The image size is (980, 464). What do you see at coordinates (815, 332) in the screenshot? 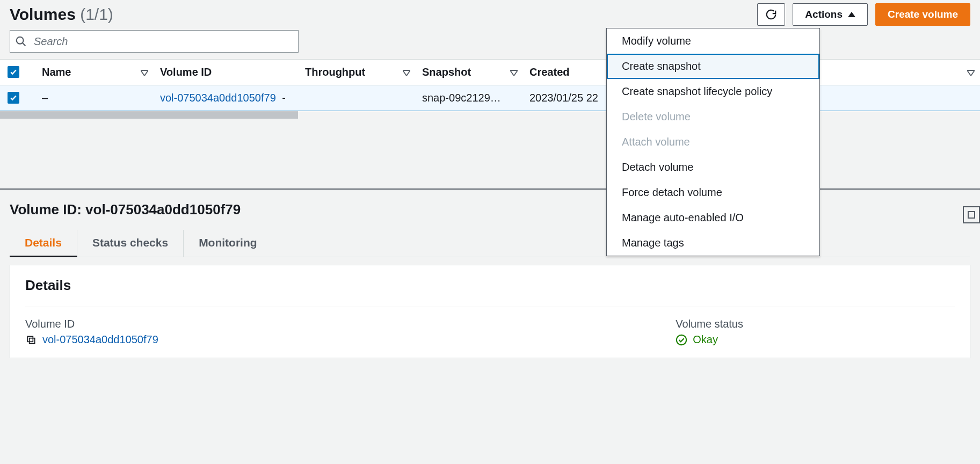
I see `field-volume-status: Volume status Okay` at bounding box center [815, 332].